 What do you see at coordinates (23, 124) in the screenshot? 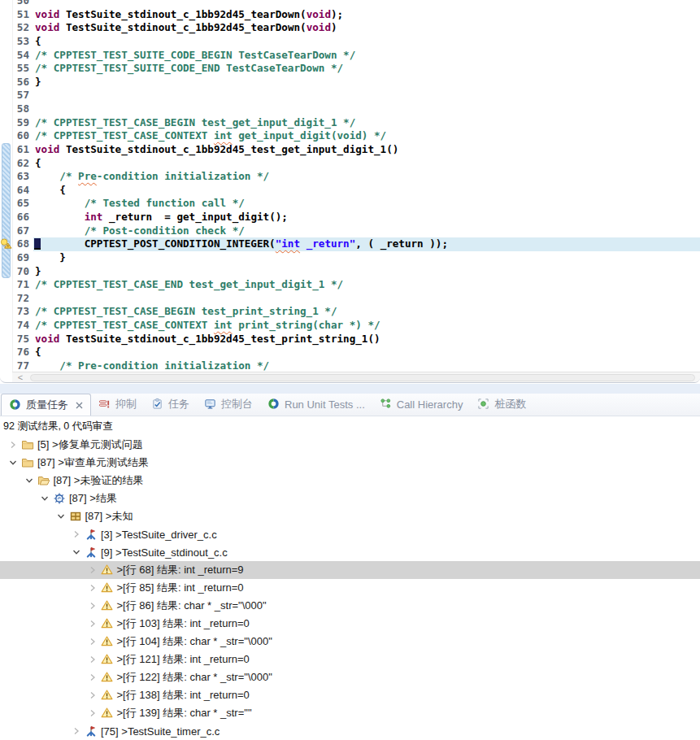
I see `line-number: 59` at bounding box center [23, 124].